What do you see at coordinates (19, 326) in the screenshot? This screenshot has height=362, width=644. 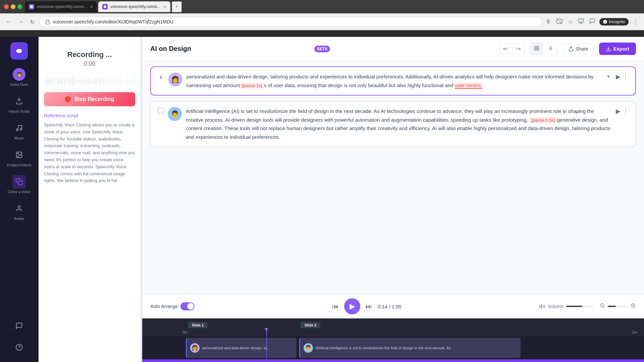 I see `sidebar-item-chat` at bounding box center [19, 326].